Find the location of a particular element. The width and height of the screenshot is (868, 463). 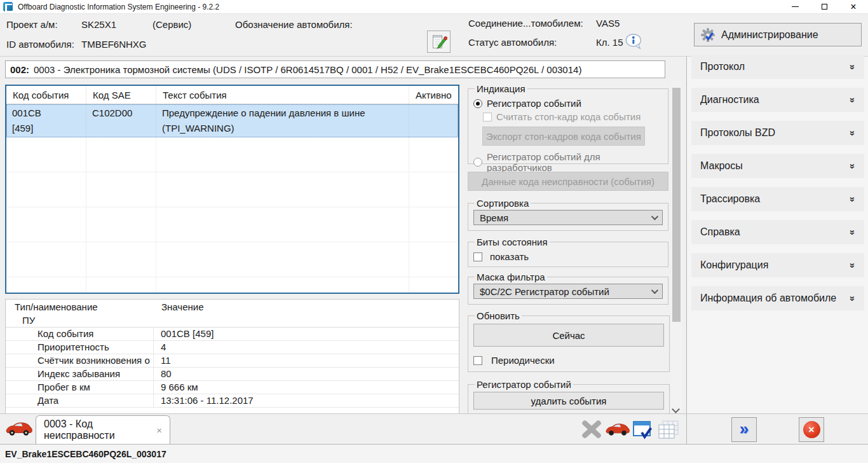

sidebar-item-protocol: Протокол» is located at coordinates (778, 67).